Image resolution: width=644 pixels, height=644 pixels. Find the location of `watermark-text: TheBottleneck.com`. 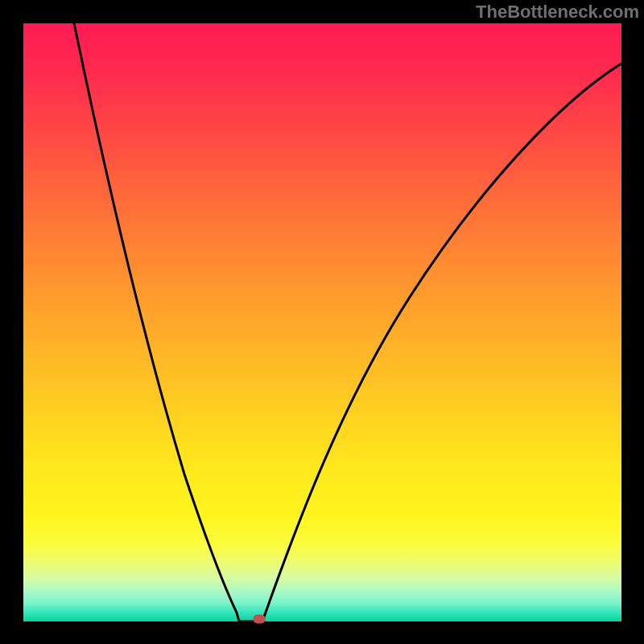

watermark-text: TheBottleneck.com is located at coordinates (557, 12).